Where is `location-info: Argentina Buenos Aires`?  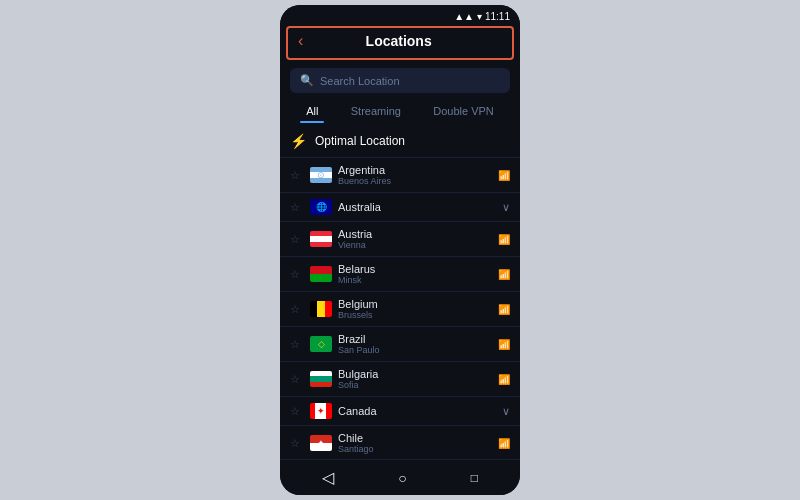 location-info: Argentina Buenos Aires is located at coordinates (415, 175).